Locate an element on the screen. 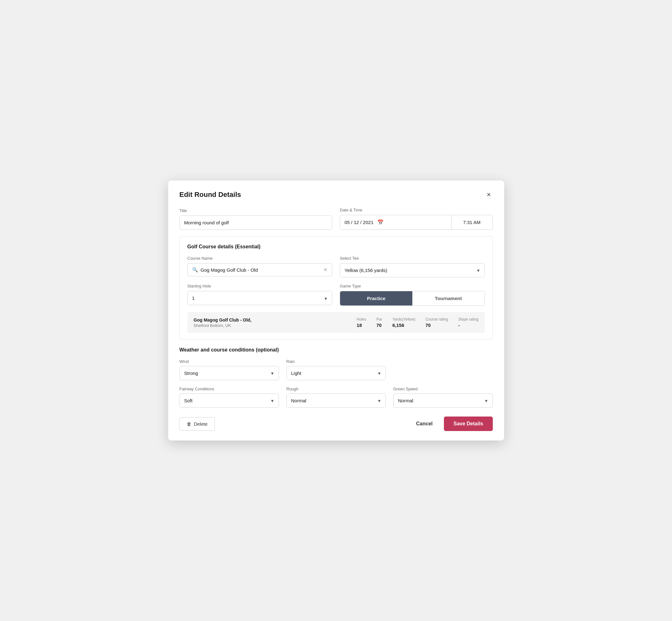 This screenshot has height=621, width=672. par-stat: Par 70 is located at coordinates (379, 323).